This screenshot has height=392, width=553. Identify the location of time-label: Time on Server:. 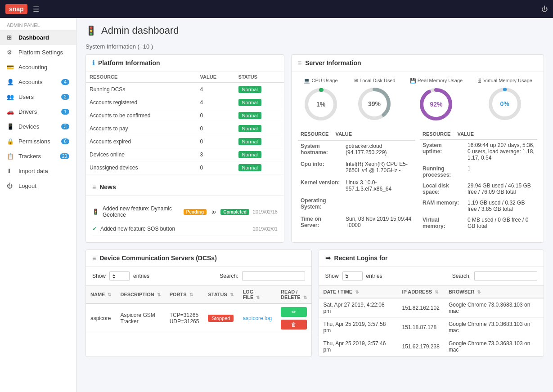
(320, 223).